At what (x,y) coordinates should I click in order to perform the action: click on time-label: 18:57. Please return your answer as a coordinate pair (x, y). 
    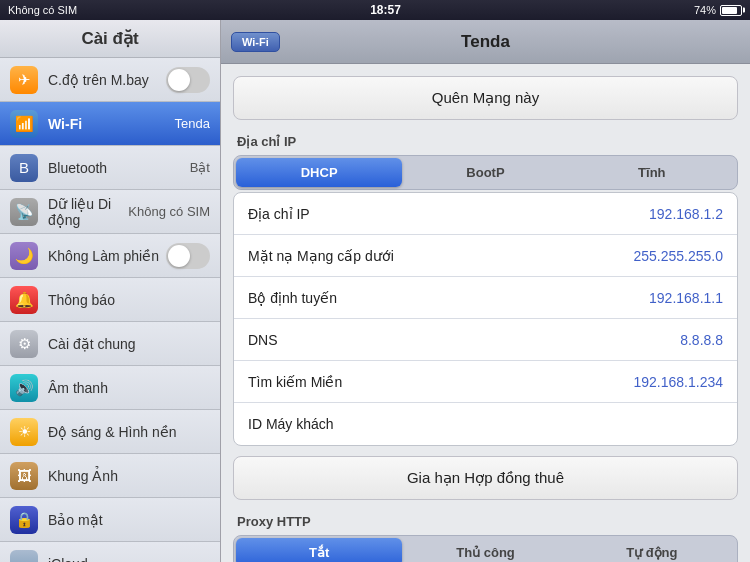
    Looking at the image, I should click on (386, 10).